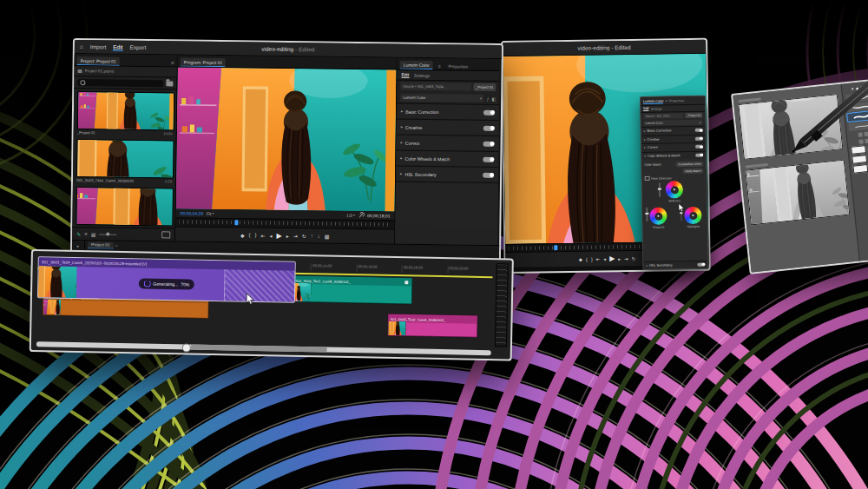 The height and width of the screenshot is (489, 868). What do you see at coordinates (700, 130) in the screenshot?
I see `basic-correction-toggle` at bounding box center [700, 130].